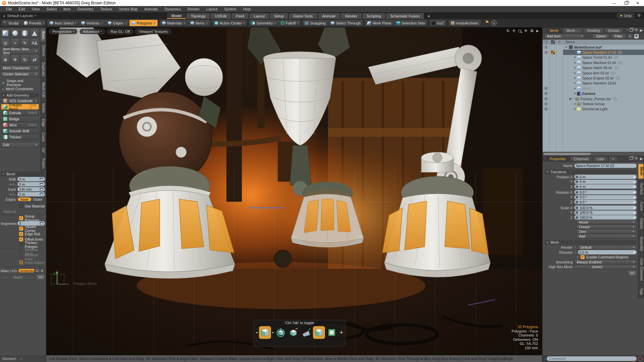 Image resolution: width=644 pixels, height=362 pixels. What do you see at coordinates (43, 69) in the screenshot?
I see `tool-tab-duplicate: Duplicate` at bounding box center [43, 69].